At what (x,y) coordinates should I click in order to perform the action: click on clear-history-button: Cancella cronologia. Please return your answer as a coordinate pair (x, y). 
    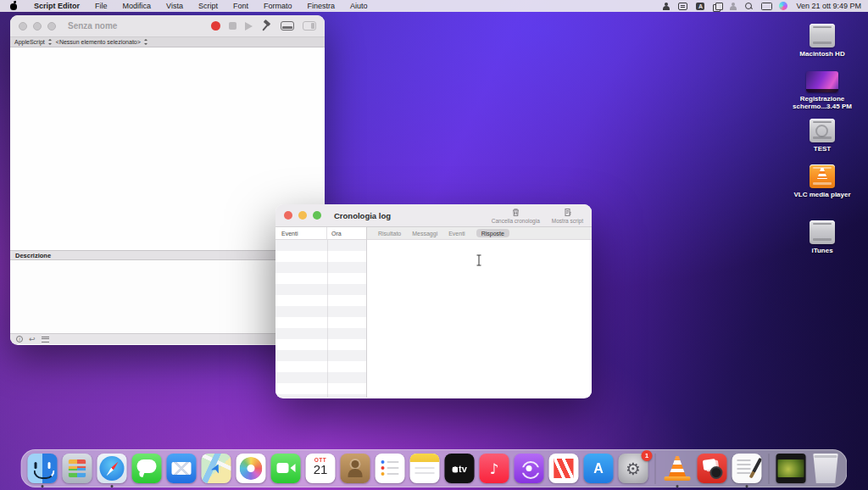
    Looking at the image, I should click on (515, 215).